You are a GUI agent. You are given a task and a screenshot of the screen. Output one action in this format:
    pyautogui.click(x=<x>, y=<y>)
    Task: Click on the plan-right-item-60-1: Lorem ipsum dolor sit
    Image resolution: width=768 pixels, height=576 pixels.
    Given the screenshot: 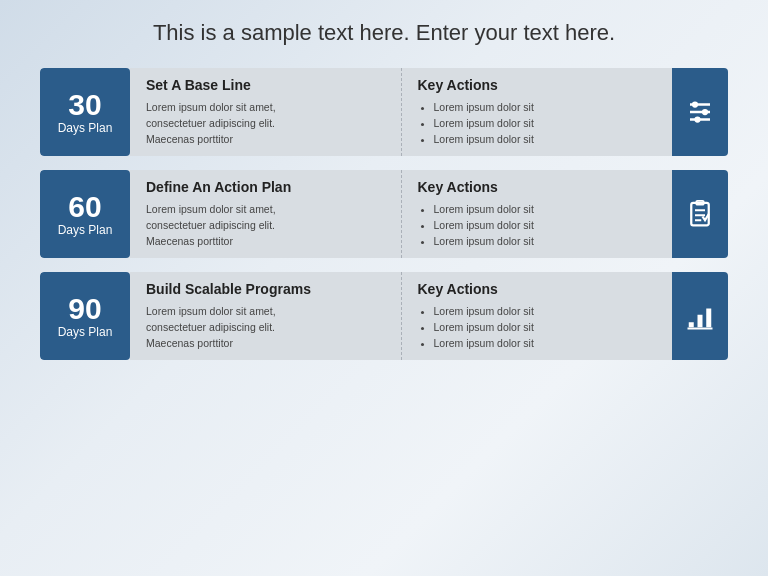 What is the action you would take?
    pyautogui.click(x=546, y=225)
    